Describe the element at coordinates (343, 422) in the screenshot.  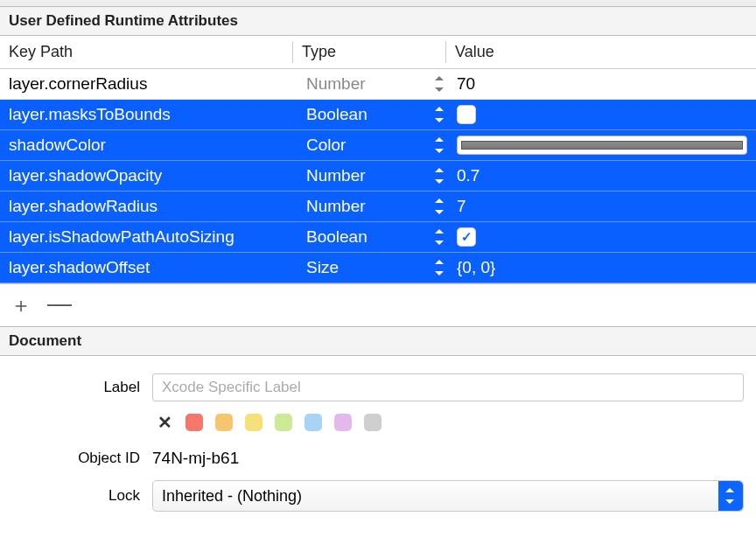
I see `swatch-purple` at that location.